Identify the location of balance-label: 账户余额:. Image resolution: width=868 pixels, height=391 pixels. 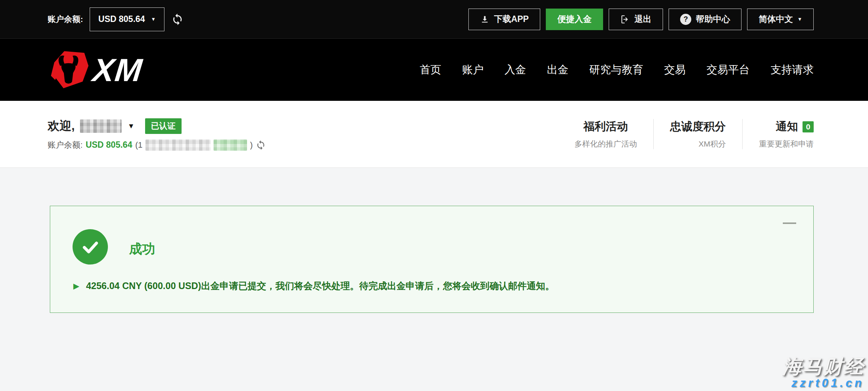
(65, 145).